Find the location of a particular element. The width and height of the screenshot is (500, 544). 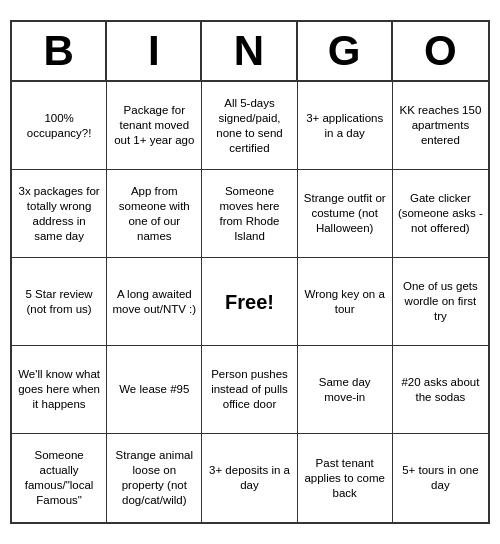

bingo-cell-5: 3x packages for totally wrong address in… is located at coordinates (60, 214).